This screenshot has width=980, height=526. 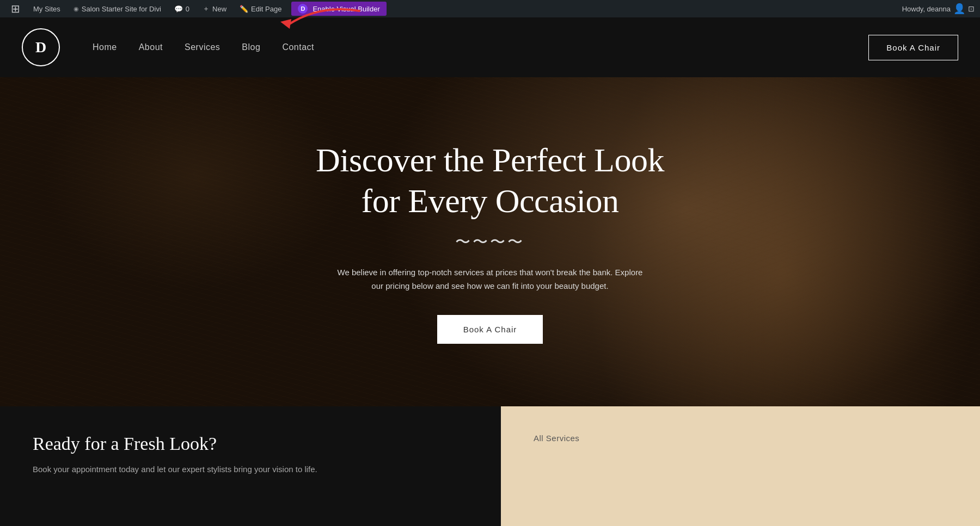 I want to click on new-label: New, so click(x=219, y=9).